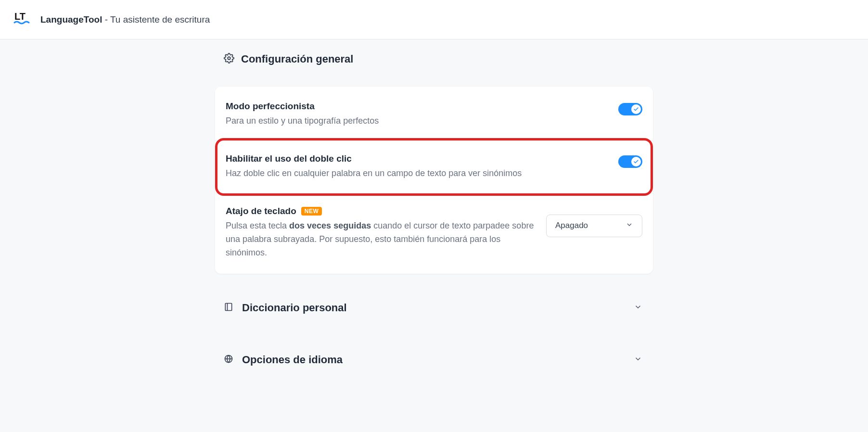 Image resolution: width=868 pixels, height=432 pixels. What do you see at coordinates (434, 308) in the screenshot?
I see `accordion-dictionary: Diccionario personal` at bounding box center [434, 308].